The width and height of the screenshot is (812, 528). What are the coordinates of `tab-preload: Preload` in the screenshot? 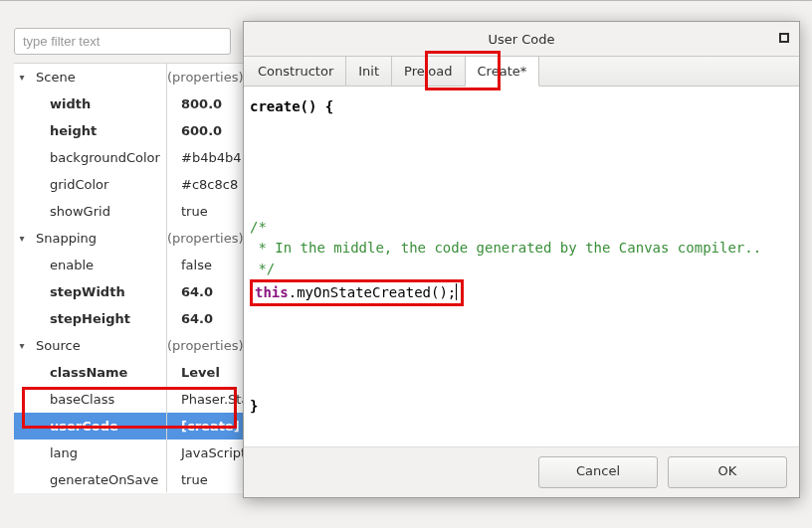 It's located at (428, 72).